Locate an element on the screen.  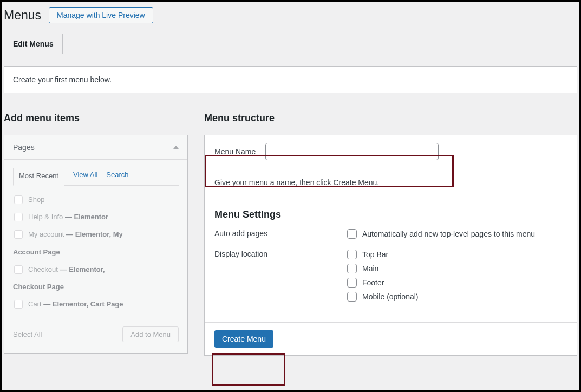
list-item: My account — Elementor, My is located at coordinates (96, 234).